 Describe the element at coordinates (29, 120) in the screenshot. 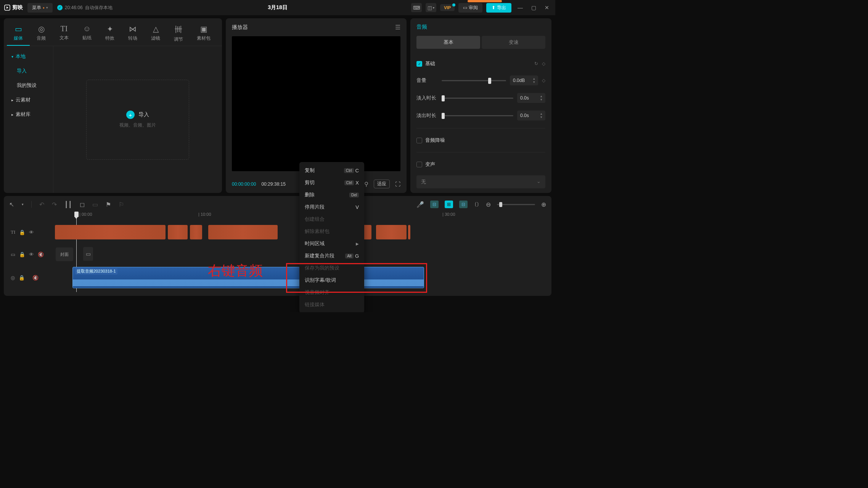

I see `media-sidebar: ▾本地 导入 我的预设 ▸云素材 ▸素材库` at that location.